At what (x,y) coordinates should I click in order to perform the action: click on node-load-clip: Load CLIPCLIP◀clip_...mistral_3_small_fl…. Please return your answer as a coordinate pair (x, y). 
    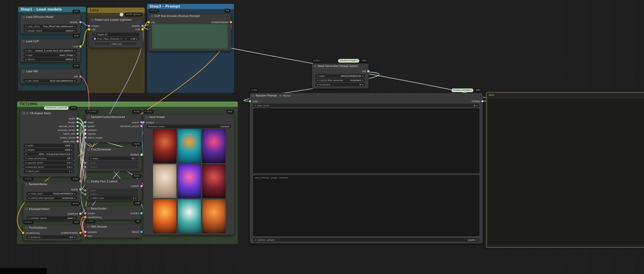
    Looking at the image, I should click on (50, 50).